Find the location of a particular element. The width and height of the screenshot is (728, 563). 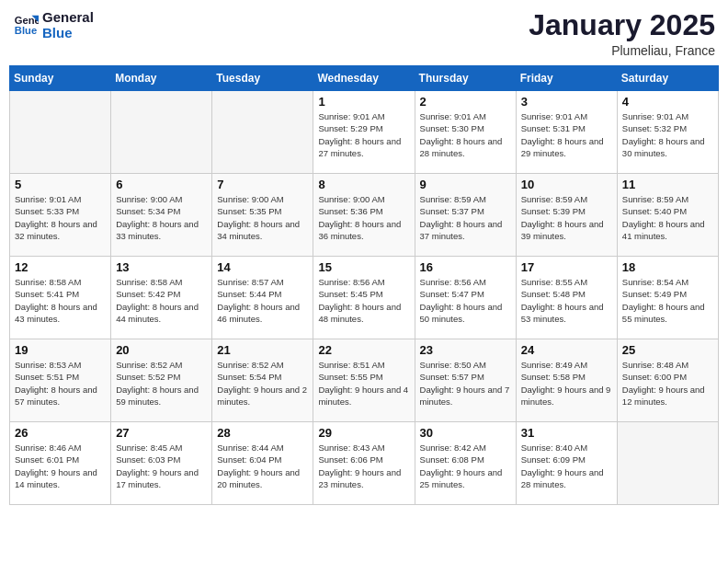

day-number: 10 is located at coordinates (566, 184).